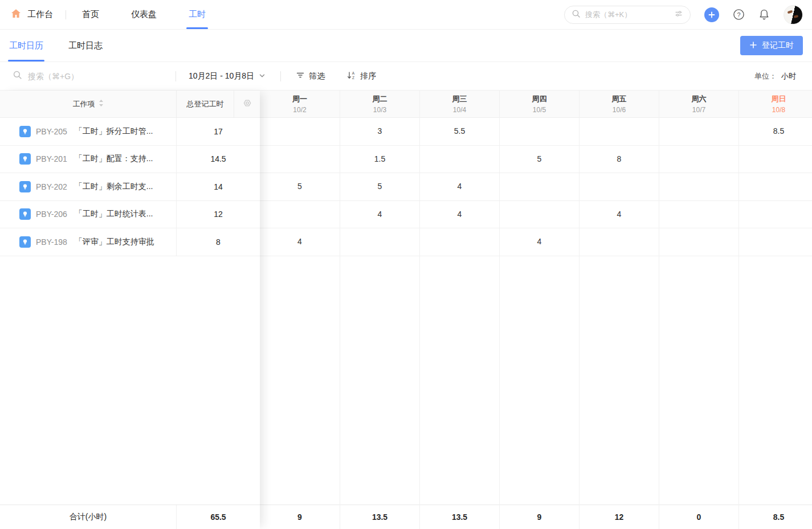 The width and height of the screenshot is (812, 529). I want to click on day-header: 周四 10/5, so click(539, 104).